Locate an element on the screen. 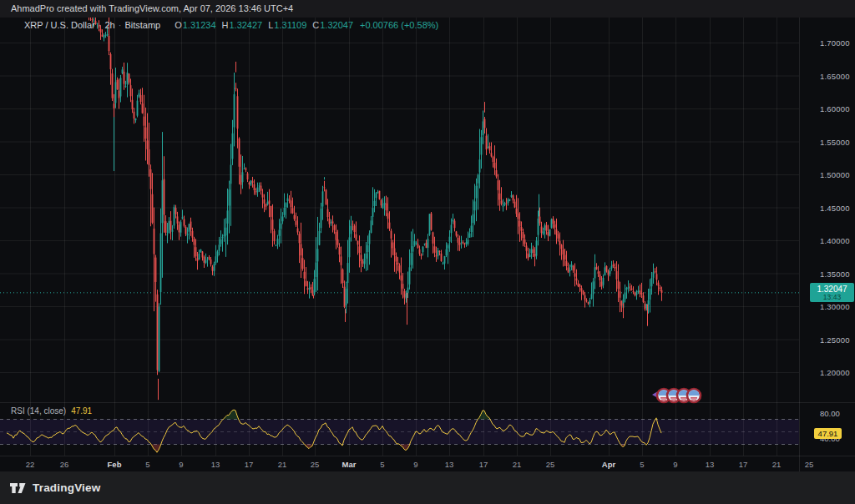 The image size is (855, 504). price-axis-label: 1.55000 is located at coordinates (835, 142).